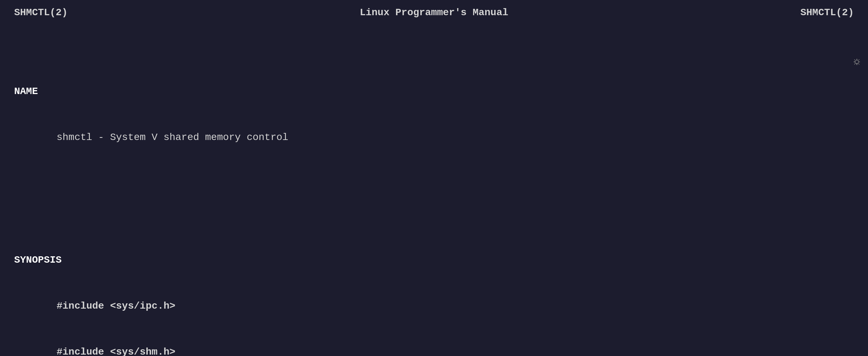 Image resolution: width=868 pixels, height=356 pixels. I want to click on name-section-heading: NAME, so click(434, 91).